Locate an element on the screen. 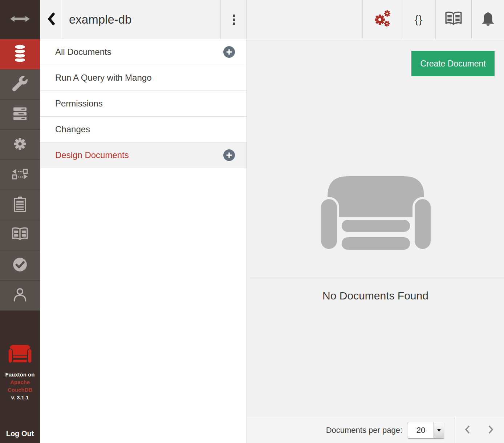 This screenshot has height=443, width=504. main-topbar: {} is located at coordinates (375, 20).